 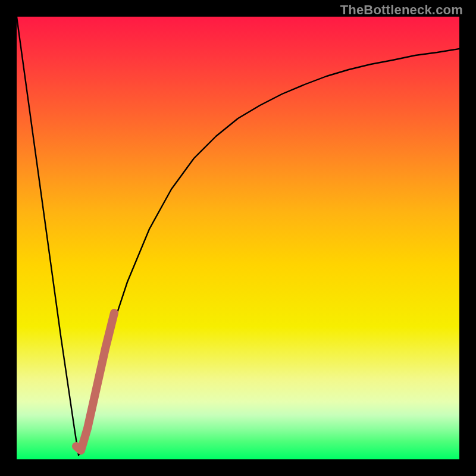 I want to click on watermark-text: TheBottleneck.com, so click(x=402, y=10).